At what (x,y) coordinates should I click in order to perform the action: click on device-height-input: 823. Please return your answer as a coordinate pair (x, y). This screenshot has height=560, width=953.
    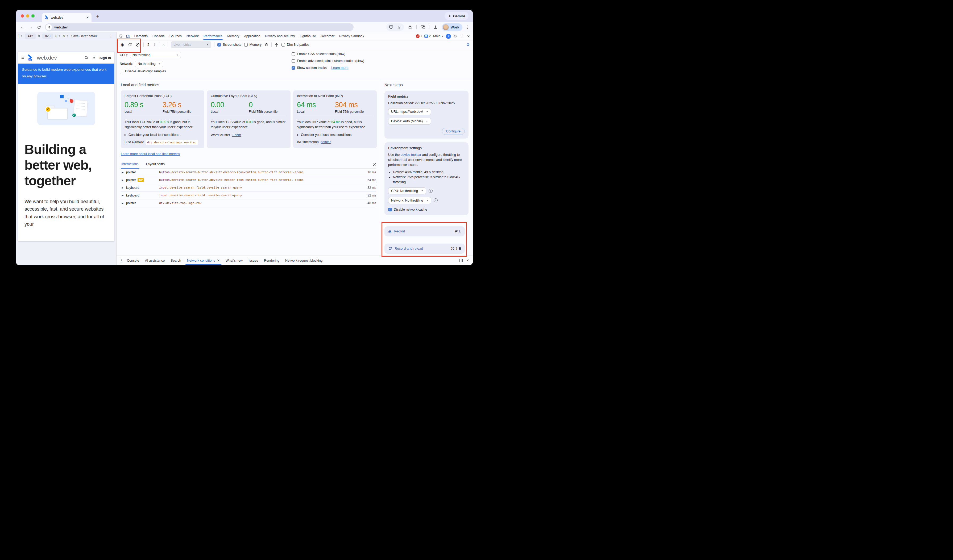
    Looking at the image, I should click on (48, 36).